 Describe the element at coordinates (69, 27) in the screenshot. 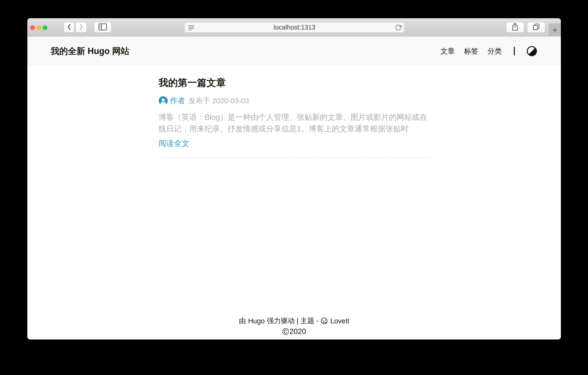

I see `chevron-left-icon` at that location.